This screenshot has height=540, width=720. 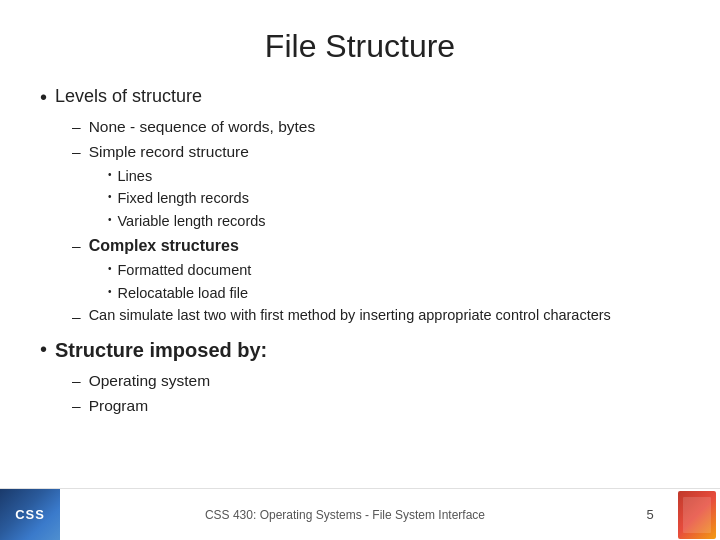 What do you see at coordinates (697, 515) in the screenshot?
I see `footer-book-icon` at bounding box center [697, 515].